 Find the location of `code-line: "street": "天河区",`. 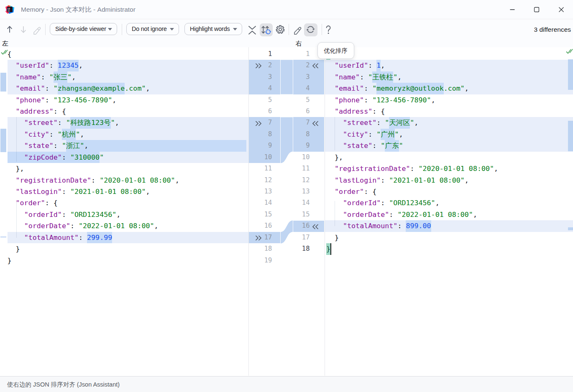

code-line: "street": "天河区", is located at coordinates (449, 123).